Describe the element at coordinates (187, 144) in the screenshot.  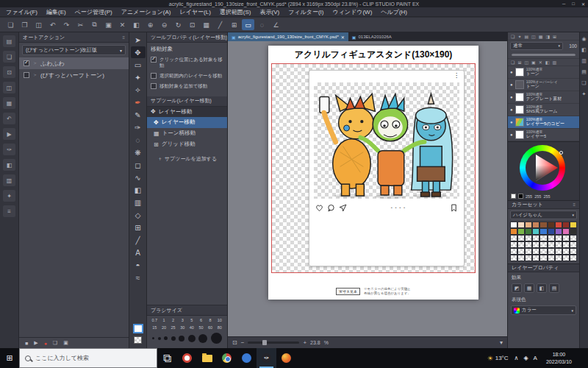
I see `sub-tool-item: ⊞ グリッド移動` at that location.